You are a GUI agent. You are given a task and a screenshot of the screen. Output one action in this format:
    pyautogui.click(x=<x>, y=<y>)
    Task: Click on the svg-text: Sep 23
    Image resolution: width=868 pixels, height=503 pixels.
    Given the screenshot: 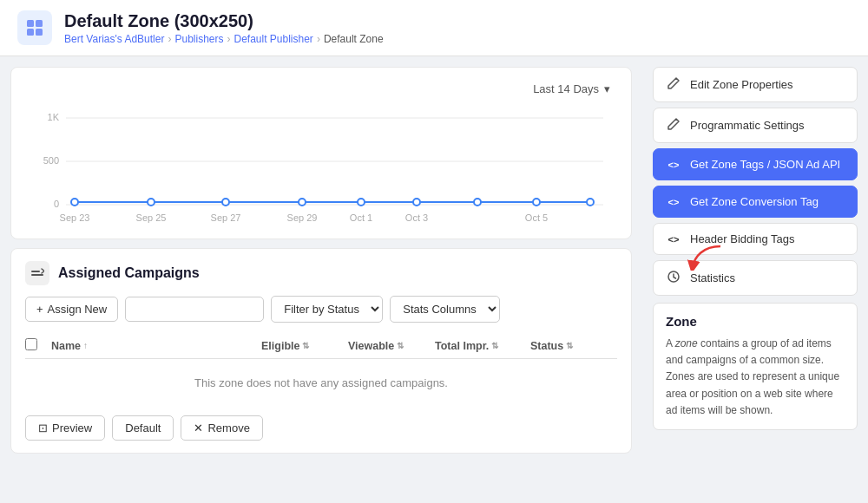 What is the action you would take?
    pyautogui.click(x=75, y=218)
    